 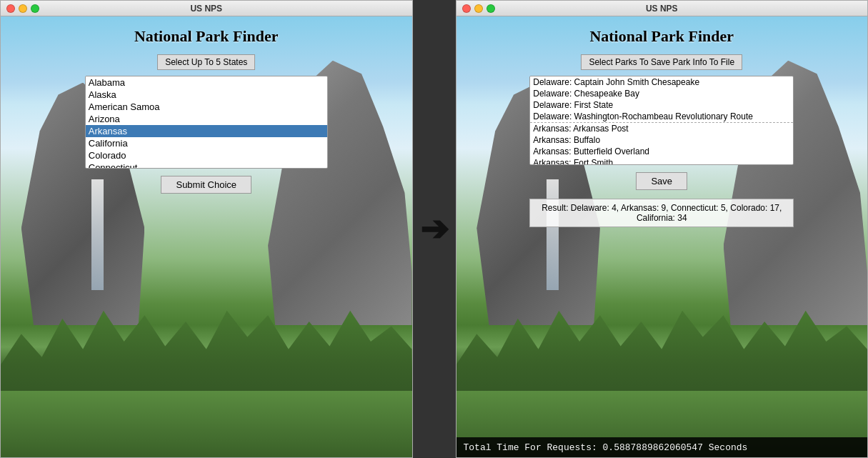 What do you see at coordinates (479, 9) in the screenshot?
I see `right-traffic-lights` at bounding box center [479, 9].